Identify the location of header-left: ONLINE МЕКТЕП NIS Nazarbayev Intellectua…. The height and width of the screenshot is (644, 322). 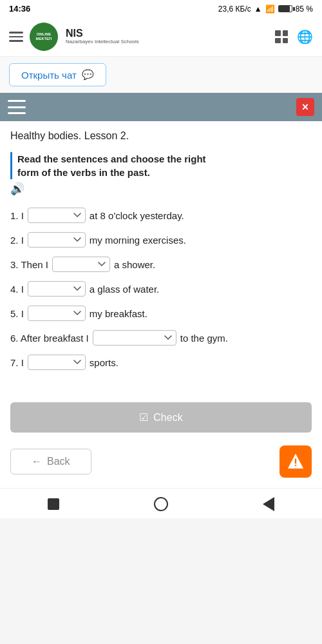
(74, 37).